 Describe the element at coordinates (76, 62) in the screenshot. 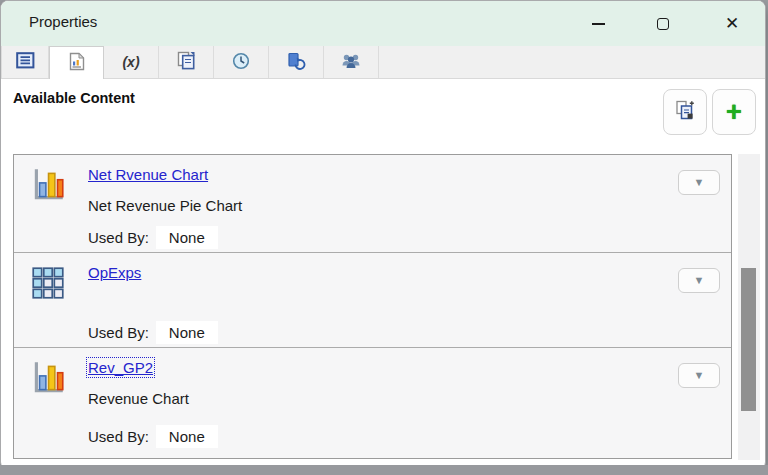

I see `tab-available-content` at that location.